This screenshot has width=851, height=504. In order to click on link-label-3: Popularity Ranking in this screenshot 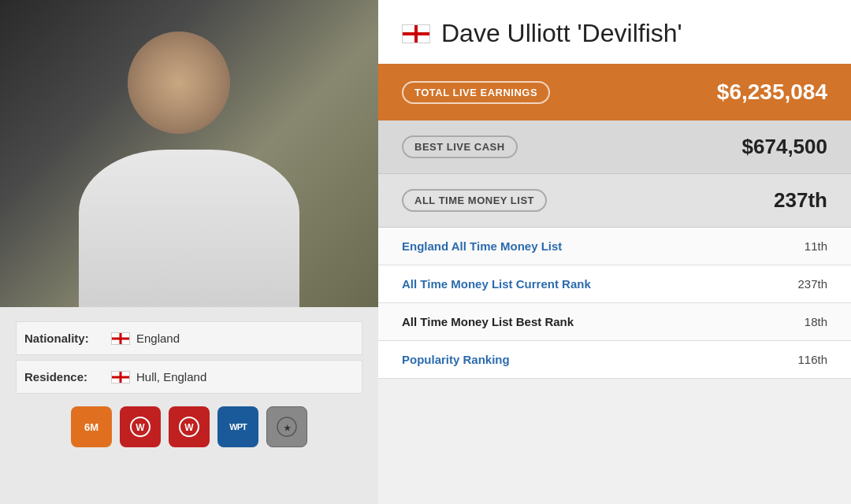, I will do `click(455, 359)`.